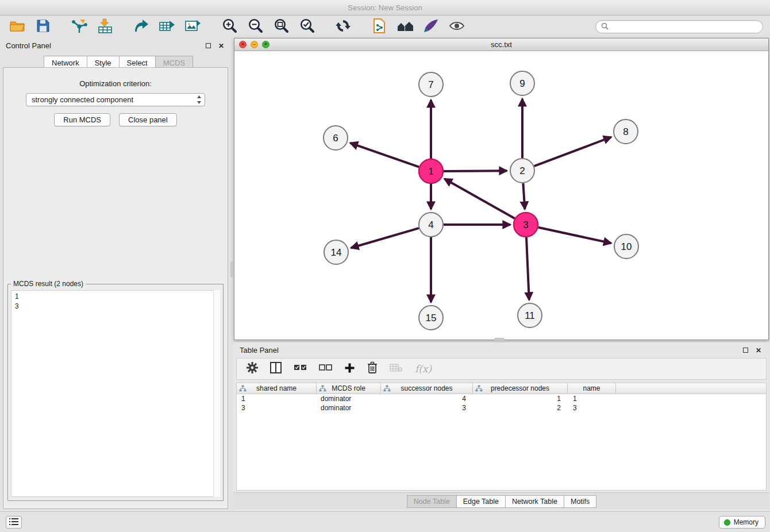  What do you see at coordinates (43, 27) in the screenshot?
I see `save-session-button` at bounding box center [43, 27].